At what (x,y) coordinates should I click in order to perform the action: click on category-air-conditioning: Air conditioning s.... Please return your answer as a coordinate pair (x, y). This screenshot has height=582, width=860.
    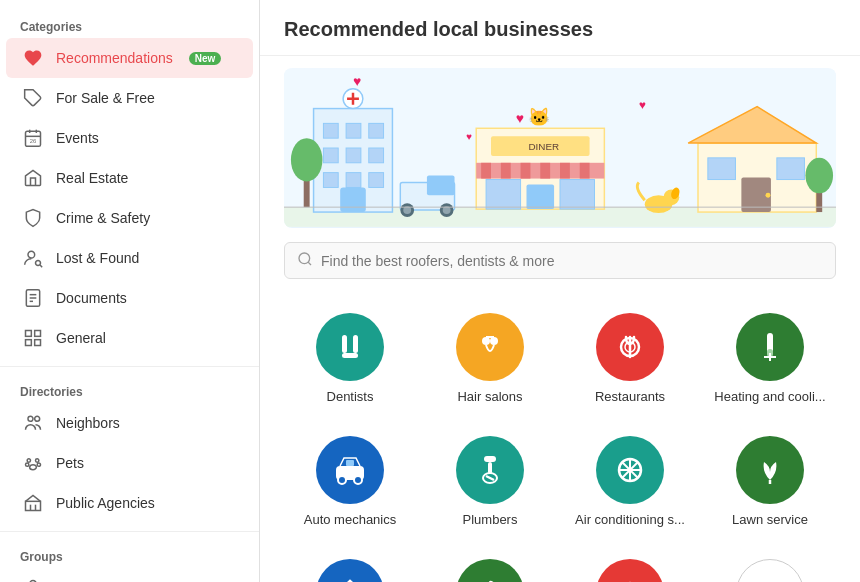
    Looking at the image, I should click on (630, 482).